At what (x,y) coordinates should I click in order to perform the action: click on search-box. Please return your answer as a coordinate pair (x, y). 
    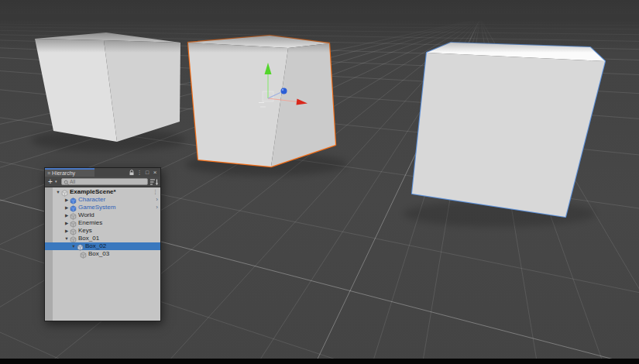
    Looking at the image, I should click on (105, 181).